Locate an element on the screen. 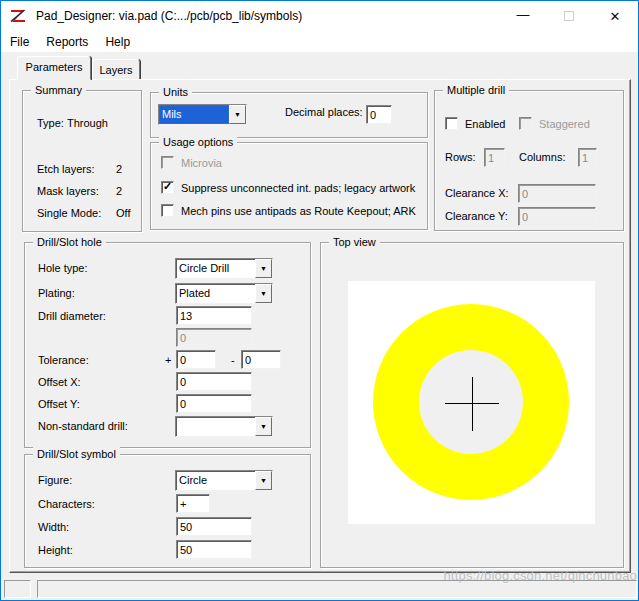  offset-x-input is located at coordinates (214, 382).